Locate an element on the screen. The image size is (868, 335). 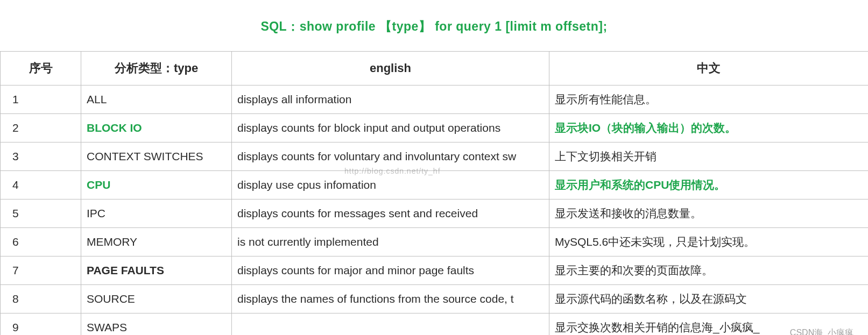
cell-seq: 8 is located at coordinates (41, 299).